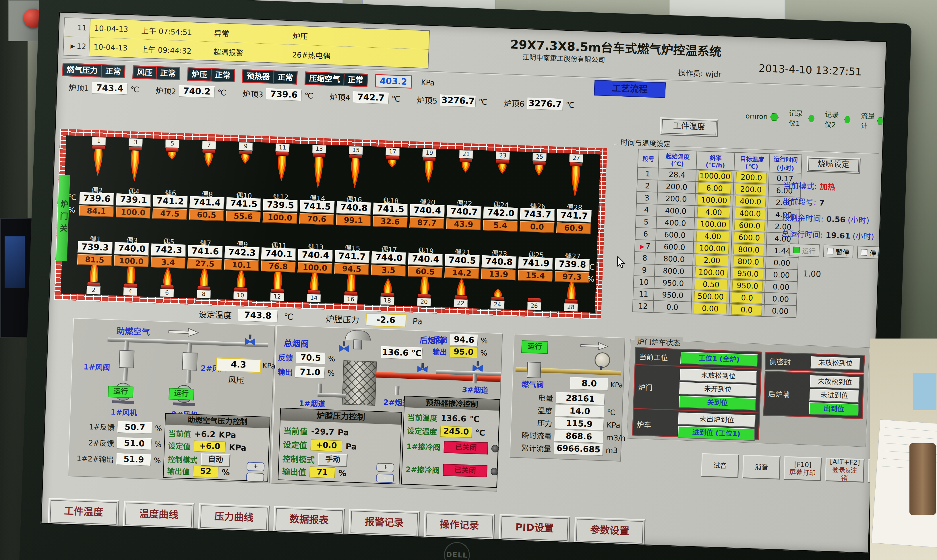  I want to click on burner-number-tag: 10, so click(240, 295).